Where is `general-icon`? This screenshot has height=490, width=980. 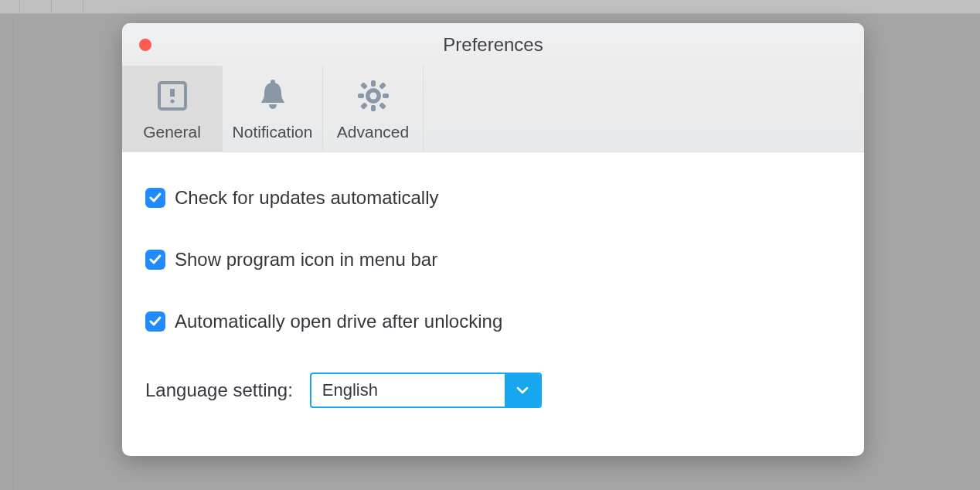
general-icon is located at coordinates (172, 96).